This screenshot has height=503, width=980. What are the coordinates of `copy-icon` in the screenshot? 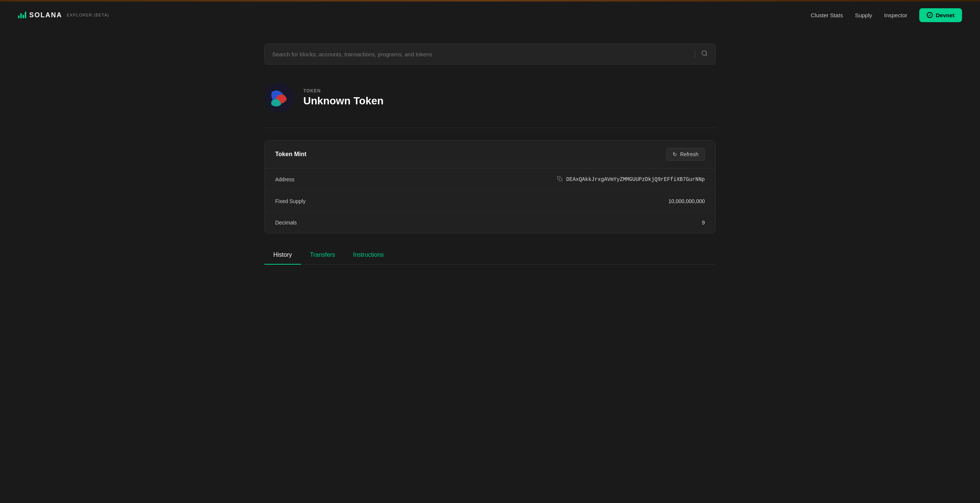 It's located at (560, 179).